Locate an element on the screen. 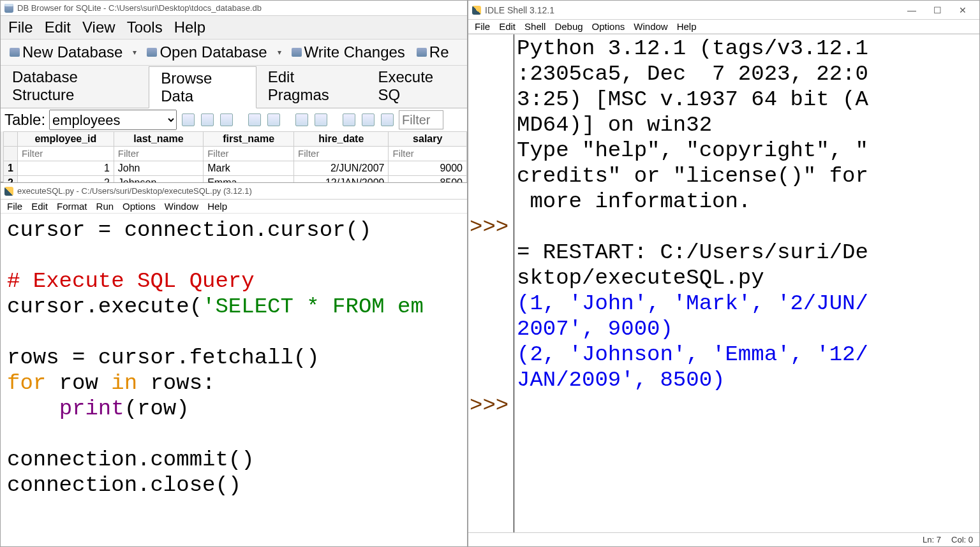 This screenshot has height=547, width=980. menu-run: Run is located at coordinates (105, 207).